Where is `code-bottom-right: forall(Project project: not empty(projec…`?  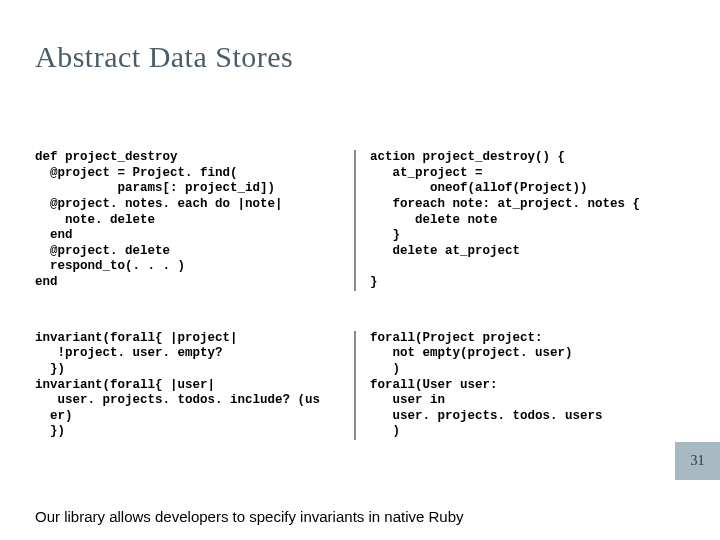 code-bottom-right: forall(Project project: not empty(projec… is located at coordinates (522, 386).